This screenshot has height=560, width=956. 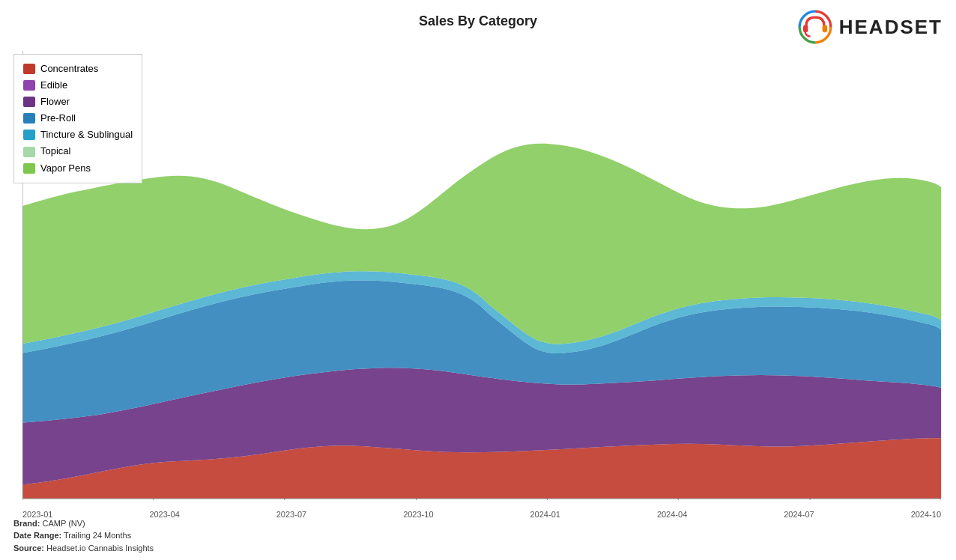 What do you see at coordinates (29, 168) in the screenshot?
I see `vaporpens-swatch` at bounding box center [29, 168].